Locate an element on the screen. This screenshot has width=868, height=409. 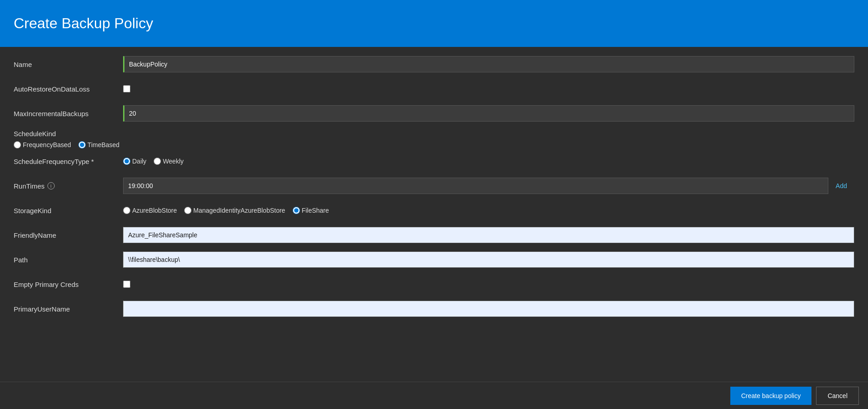
storage-kind-options: AzureBlobStore ManagedIdentityAzureBlobS… is located at coordinates (230, 210).